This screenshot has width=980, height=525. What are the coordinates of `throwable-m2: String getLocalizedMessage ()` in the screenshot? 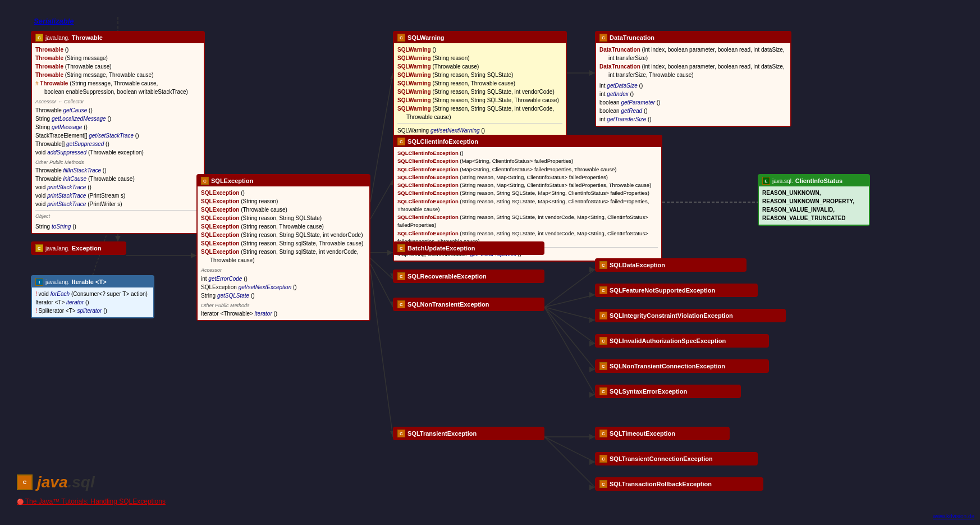 It's located at (118, 119).